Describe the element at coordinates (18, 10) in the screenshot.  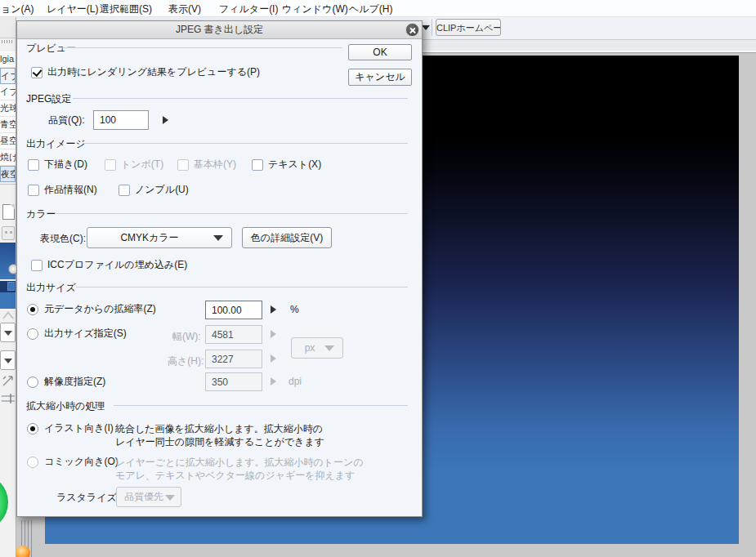
I see `menu-animation: ョン(A)` at that location.